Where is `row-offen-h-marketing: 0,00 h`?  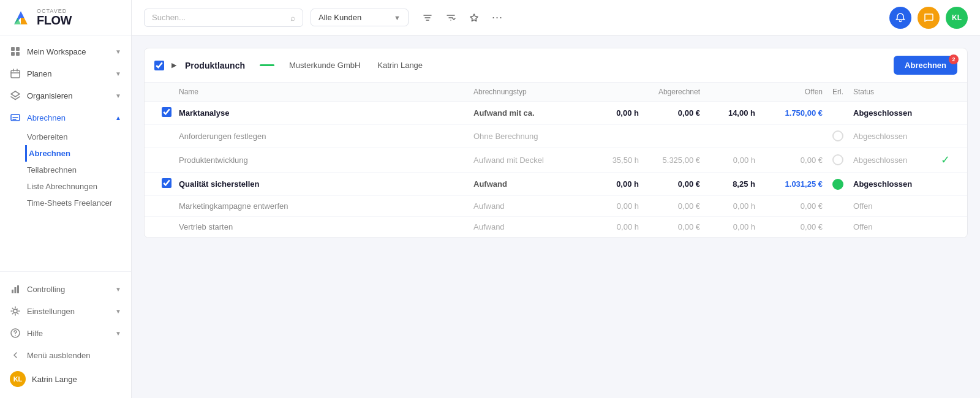
row-offen-h-marketing: 0,00 h is located at coordinates (728, 206).